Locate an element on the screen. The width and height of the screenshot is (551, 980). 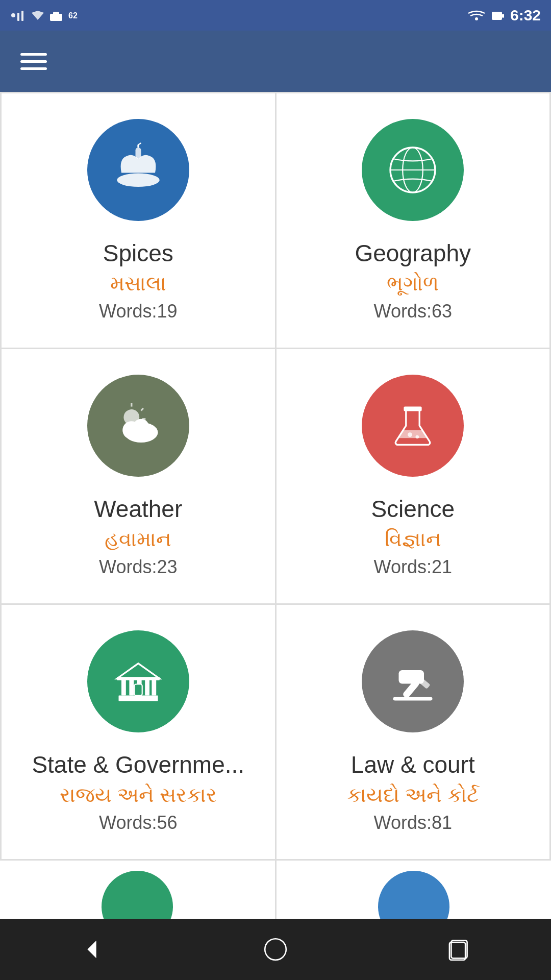
svg-text: 62 is located at coordinates (73, 15).